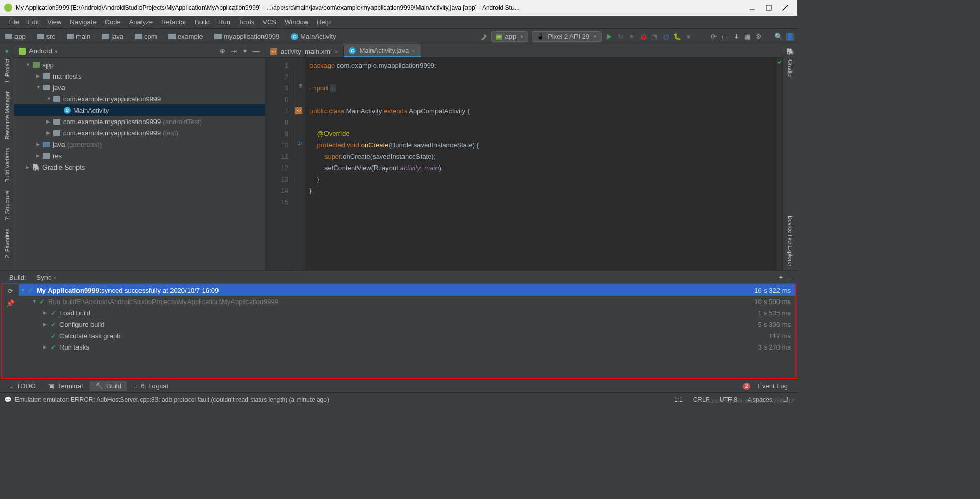  I want to click on crumb-example: example, so click(186, 36).